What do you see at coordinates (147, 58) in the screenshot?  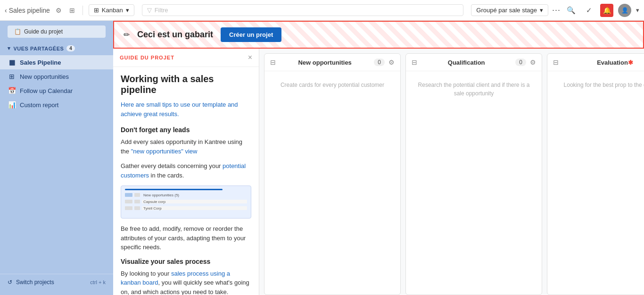 I see `guide-panel-label: GUIDE DU PROJET` at bounding box center [147, 58].